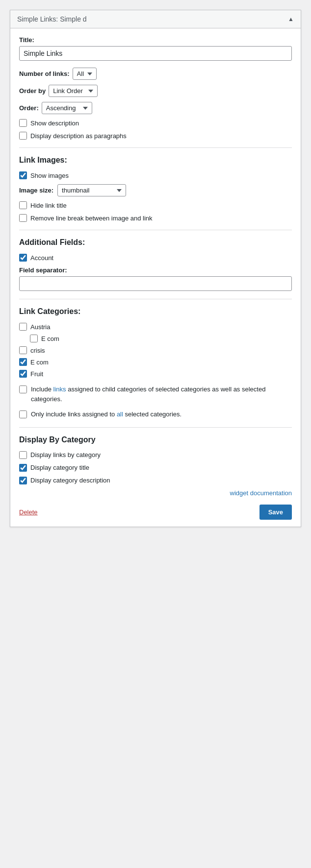 The height and width of the screenshot is (868, 311). Describe the element at coordinates (156, 512) in the screenshot. I see `widget-footer: Delete Save` at that location.